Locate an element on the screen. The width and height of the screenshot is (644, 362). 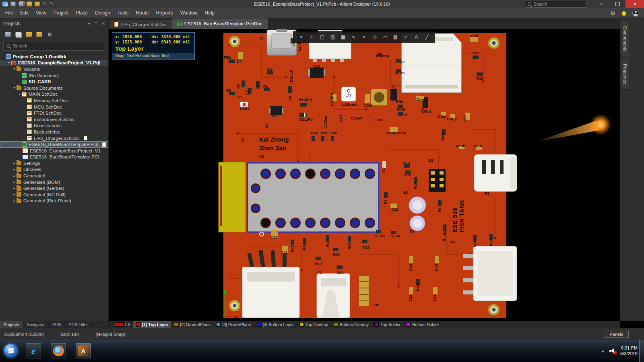
tree-item: Buck.schdoc is located at coordinates (54, 132).